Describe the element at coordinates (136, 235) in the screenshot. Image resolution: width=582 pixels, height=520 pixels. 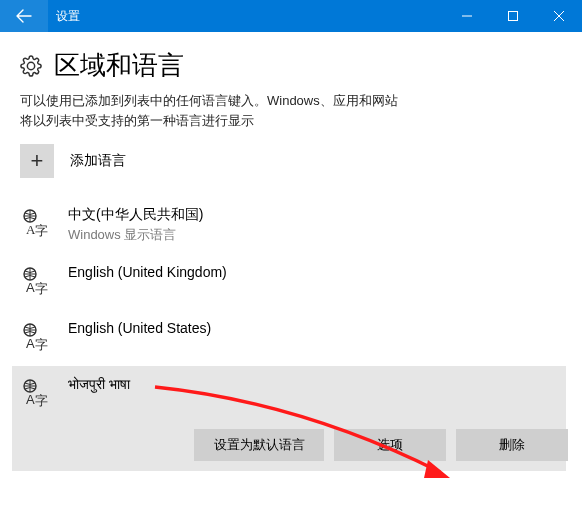
I see `language-subtitle: Windows 显示语言` at that location.